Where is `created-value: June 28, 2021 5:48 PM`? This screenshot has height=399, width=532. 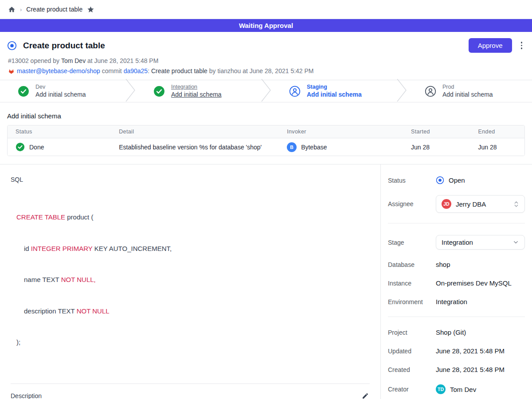 created-value: June 28, 2021 5:48 PM is located at coordinates (470, 370).